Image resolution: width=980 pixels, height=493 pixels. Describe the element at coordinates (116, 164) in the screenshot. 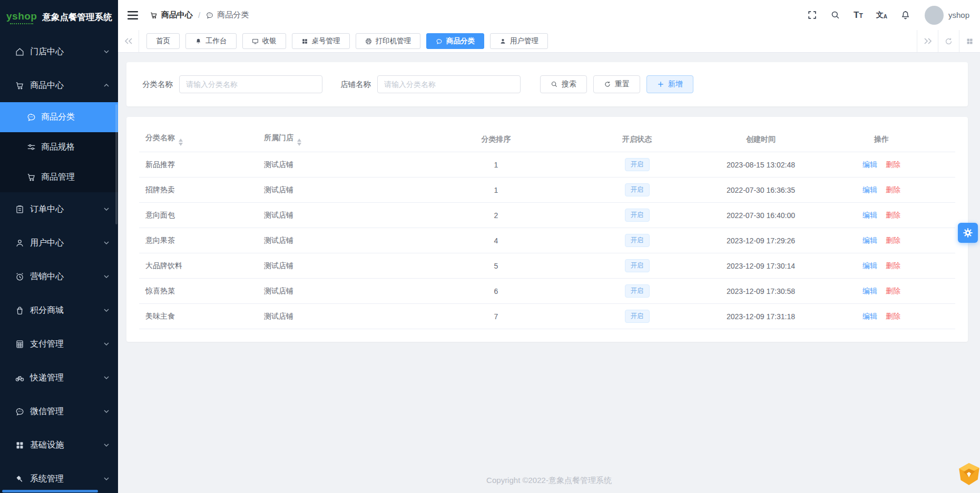

I see `sidebar-vertical-scrollbar` at that location.